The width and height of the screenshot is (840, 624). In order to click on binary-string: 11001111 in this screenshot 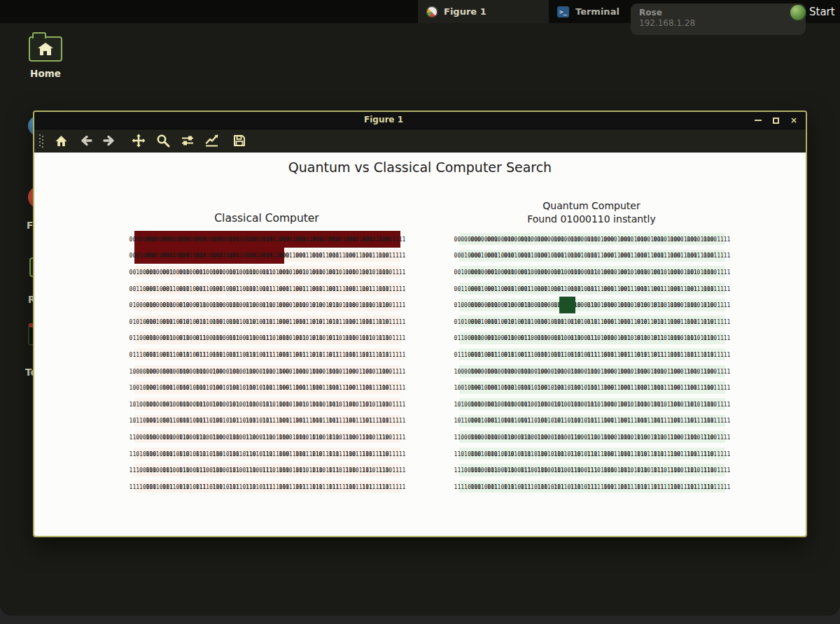, I will do `click(717, 437)`.